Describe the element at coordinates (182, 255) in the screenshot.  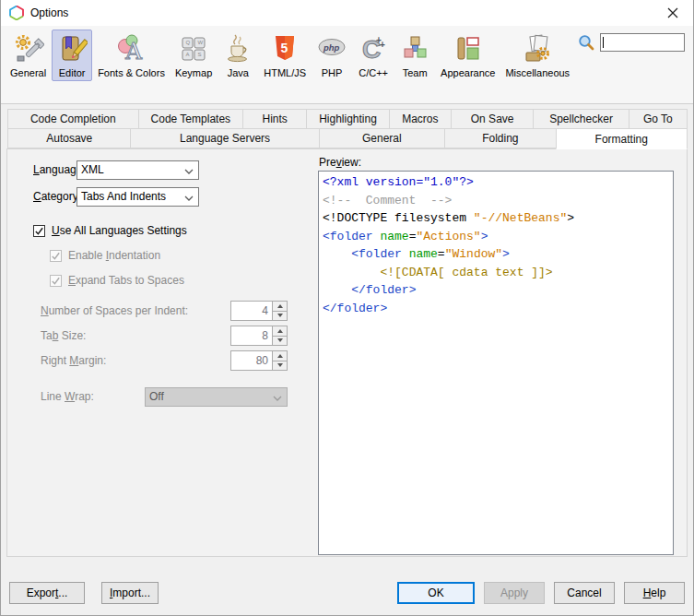
I see `enable-indentation-row: Enable Indentation` at that location.